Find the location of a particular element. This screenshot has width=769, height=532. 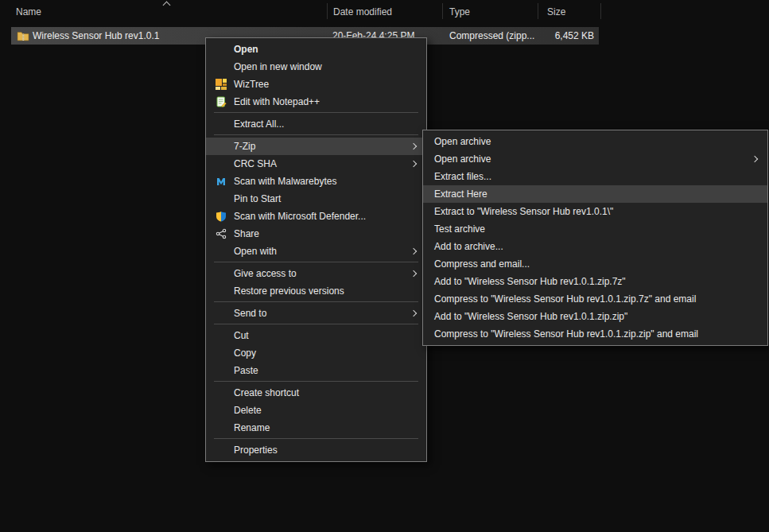

context-menu-item-give-access-to: Give access to is located at coordinates (317, 274).